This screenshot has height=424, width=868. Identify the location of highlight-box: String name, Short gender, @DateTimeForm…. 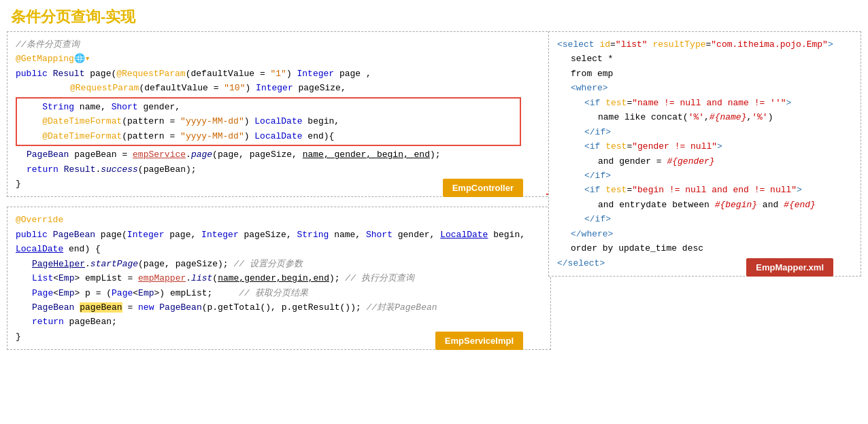
(268, 122).